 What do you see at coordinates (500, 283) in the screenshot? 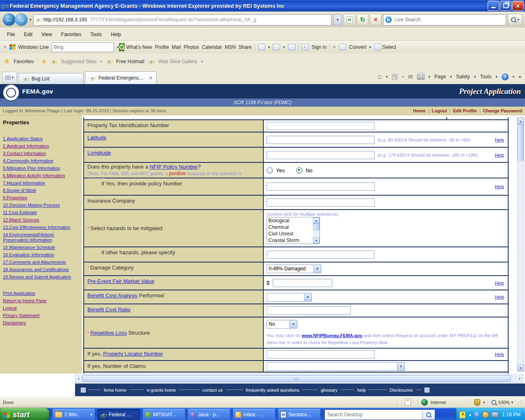
I see `pre-event-value-help-link: Help` at bounding box center [500, 283].